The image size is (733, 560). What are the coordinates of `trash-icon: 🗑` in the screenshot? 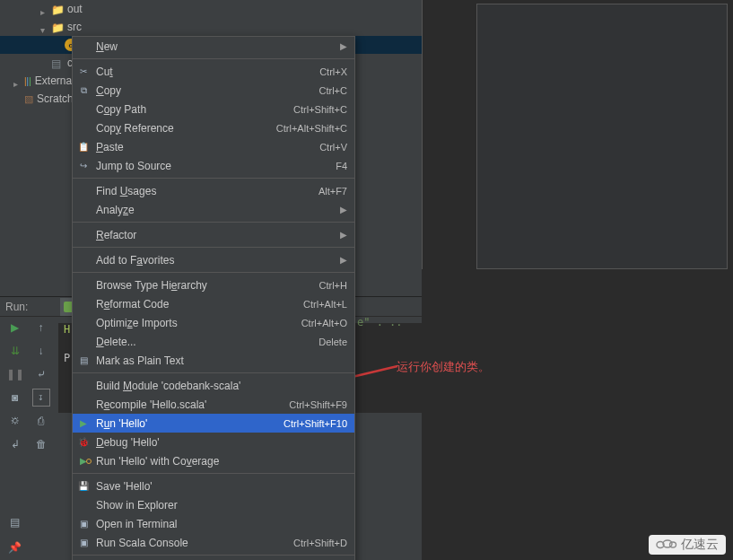 It's located at (41, 444).